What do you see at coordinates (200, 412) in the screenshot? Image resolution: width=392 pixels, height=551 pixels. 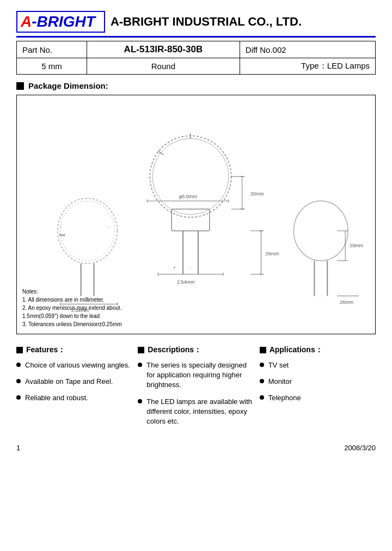 I see `description-item-2: The LED lamps are available with differe…` at bounding box center [200, 412].